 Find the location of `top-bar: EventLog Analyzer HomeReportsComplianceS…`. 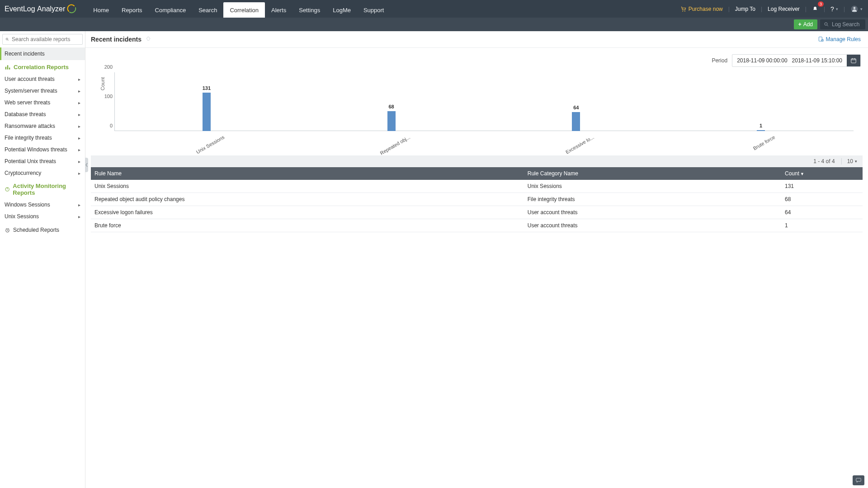

top-bar: EventLog Analyzer HomeReportsComplianceS… is located at coordinates (434, 9).